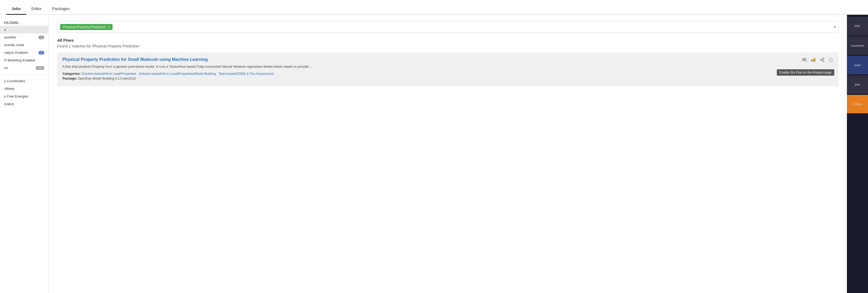  I want to click on tooltip-analyze-page: Enable this Floe on the Analyze page, so click(805, 73).